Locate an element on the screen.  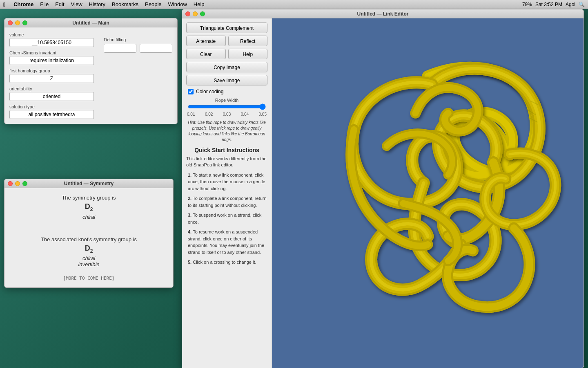
assoc-chiral: chiral is located at coordinates (89, 258).